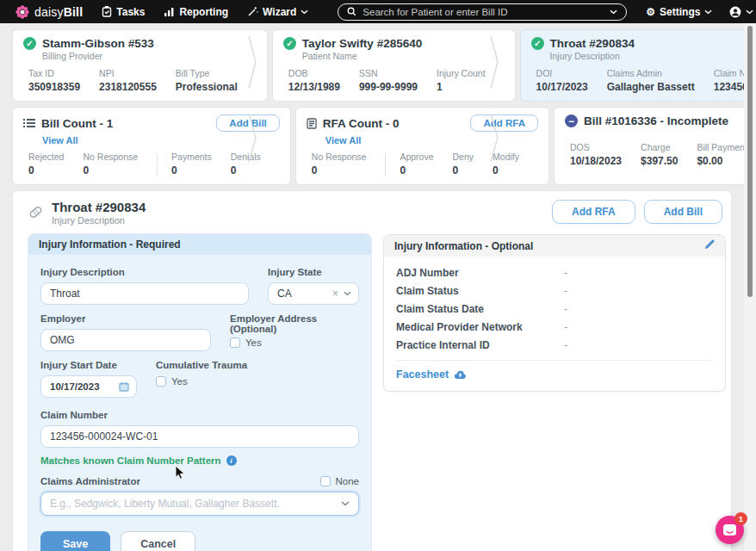 This screenshot has height=551, width=756. Describe the element at coordinates (191, 164) in the screenshot. I see `stat-payments: Payments 0` at that location.